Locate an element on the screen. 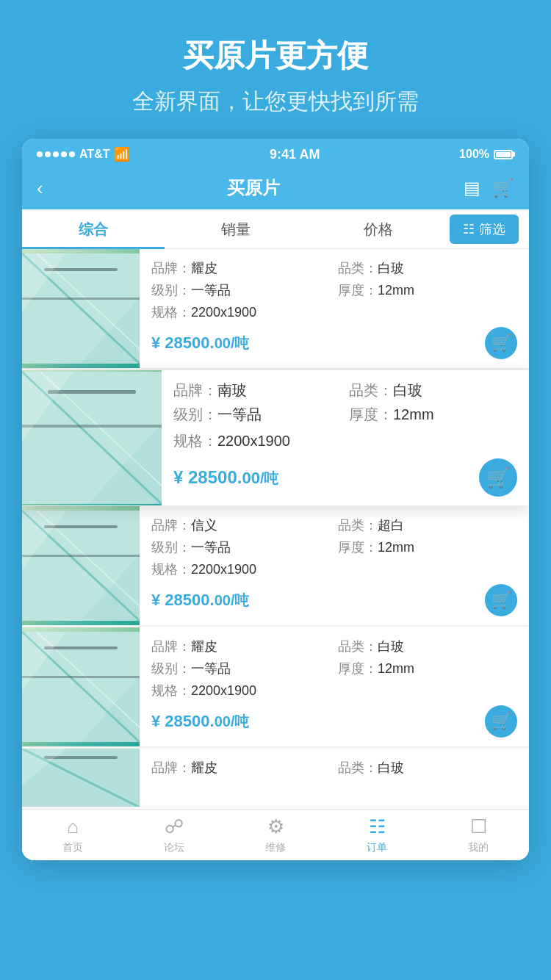  promo-subtitle: 全新界面，让您更快找到所需 is located at coordinates (276, 101).